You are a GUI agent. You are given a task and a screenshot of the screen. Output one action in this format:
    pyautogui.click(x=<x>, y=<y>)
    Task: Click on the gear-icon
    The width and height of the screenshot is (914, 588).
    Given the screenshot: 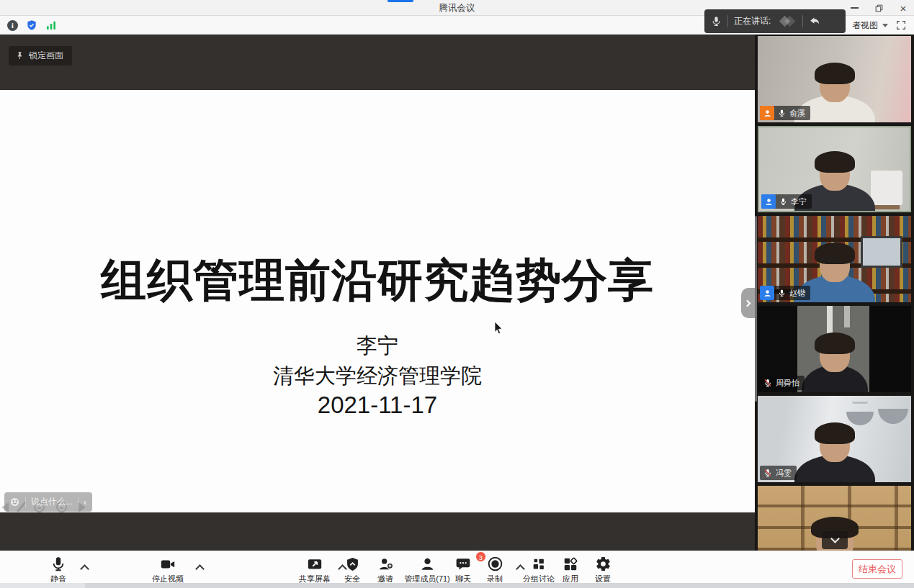 What is the action you would take?
    pyautogui.click(x=604, y=564)
    